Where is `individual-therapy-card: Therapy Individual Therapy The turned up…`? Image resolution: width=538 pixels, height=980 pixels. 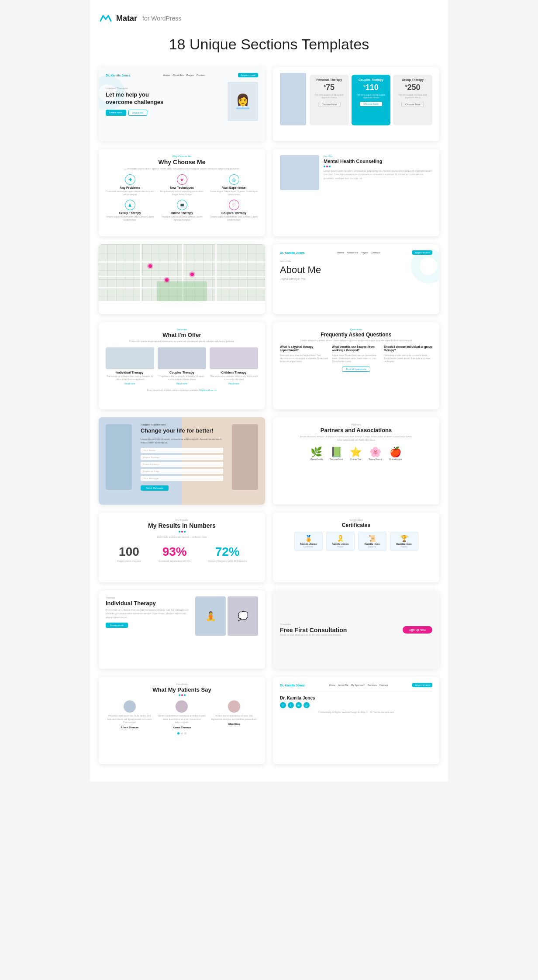
individual-therapy-card: Therapy Individual Therapy The turned up… is located at coordinates (182, 630).